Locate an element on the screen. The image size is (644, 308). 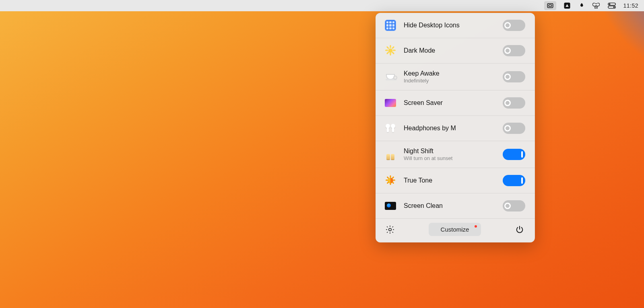
menubar-triangle-icon is located at coordinates (567, 6).